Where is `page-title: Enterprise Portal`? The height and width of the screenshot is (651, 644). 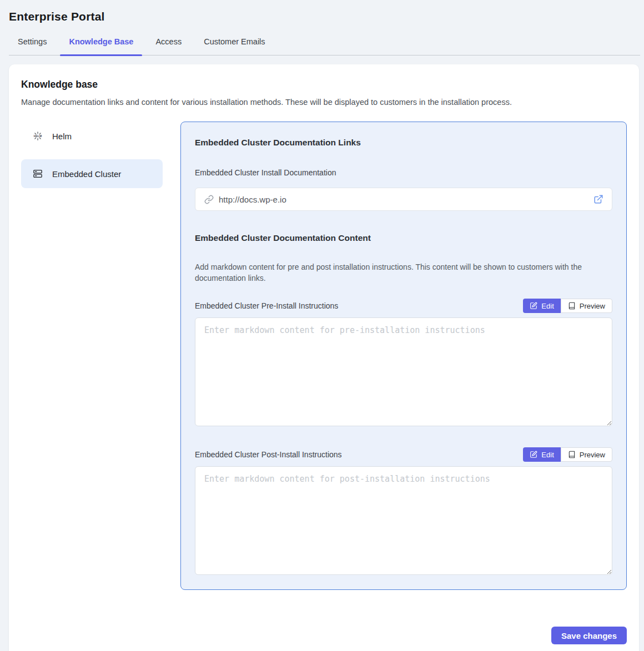
page-title: Enterprise Portal is located at coordinates (322, 17).